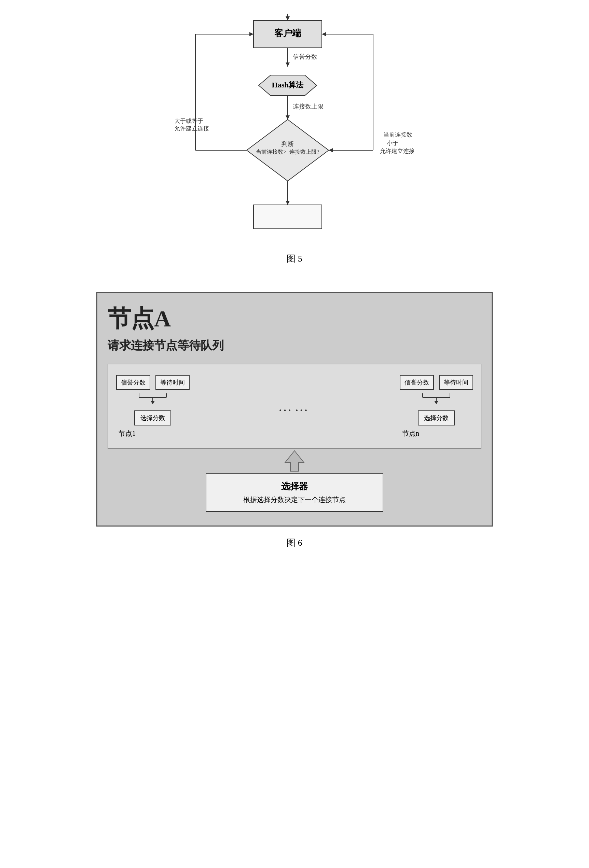  I want to click on fig5-label: 图 5, so click(294, 259).